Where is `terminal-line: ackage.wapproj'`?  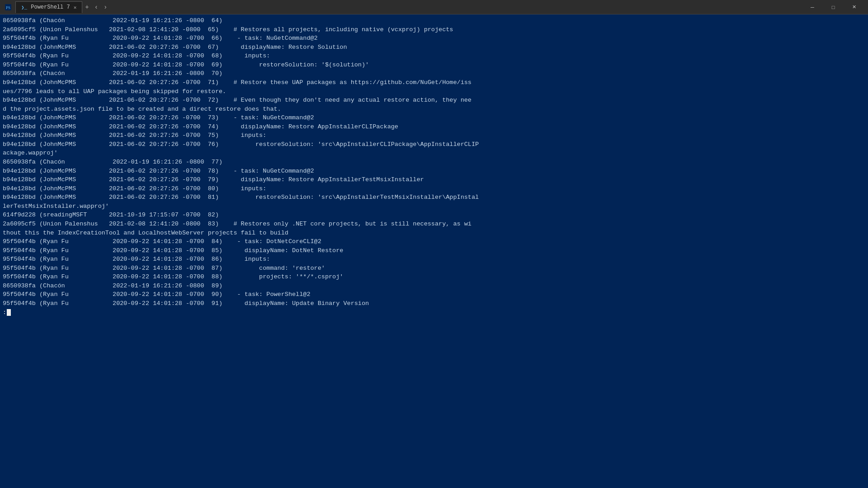
terminal-line: ackage.wapproj' is located at coordinates (434, 153).